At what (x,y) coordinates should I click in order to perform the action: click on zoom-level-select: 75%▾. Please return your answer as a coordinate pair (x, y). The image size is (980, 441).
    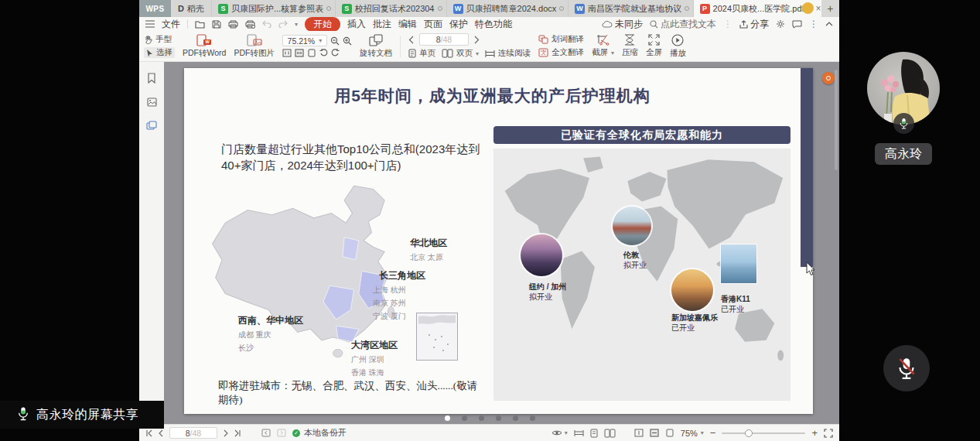
    Looking at the image, I should click on (692, 433).